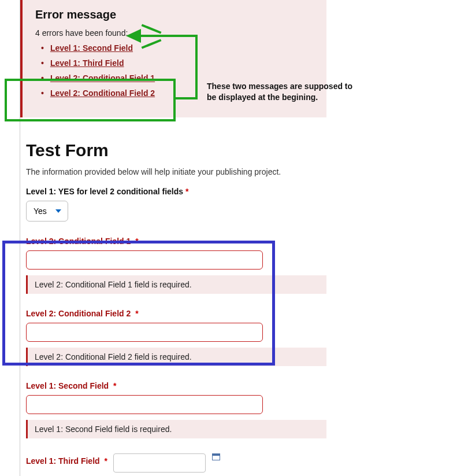 The image size is (468, 476). What do you see at coordinates (182, 409) in the screenshot?
I see `second-group: Level 1: Second Field * Level 1: Second …` at bounding box center [182, 409].